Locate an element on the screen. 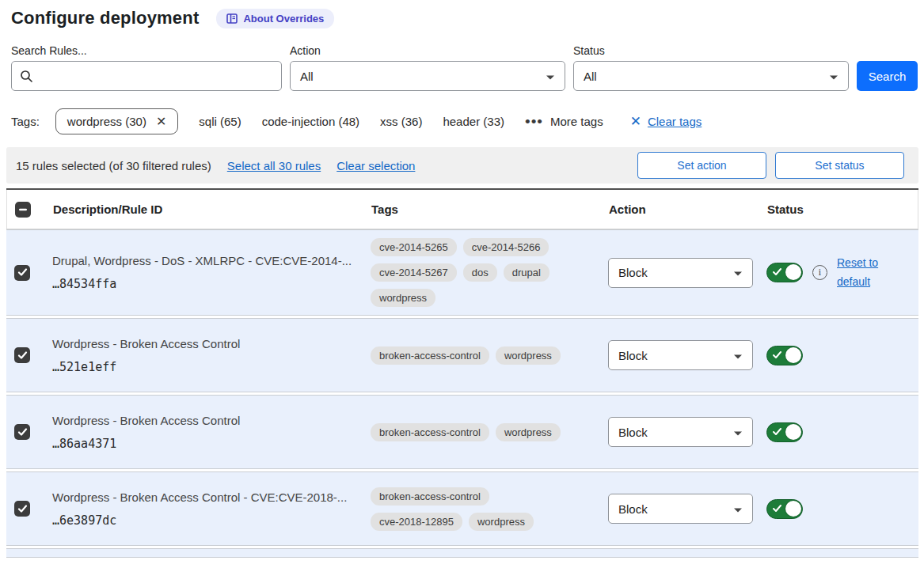  tag-pill: cve-2018-12895 is located at coordinates (416, 522).